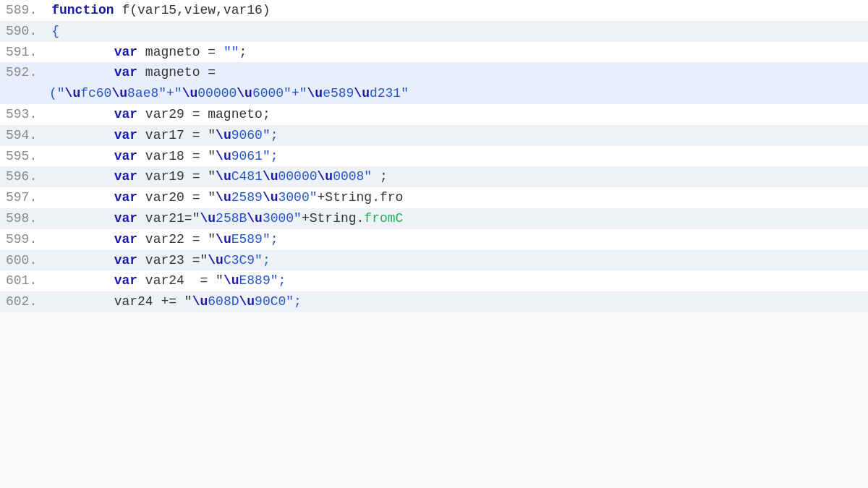 This screenshot has height=488, width=868. I want to click on code-token: ;, so click(380, 176).